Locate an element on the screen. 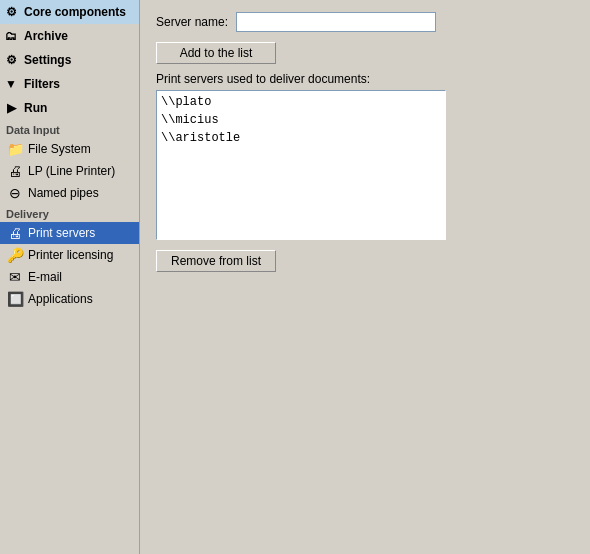 Image resolution: width=590 pixels, height=554 pixels. list-item: \\plato is located at coordinates (301, 102).